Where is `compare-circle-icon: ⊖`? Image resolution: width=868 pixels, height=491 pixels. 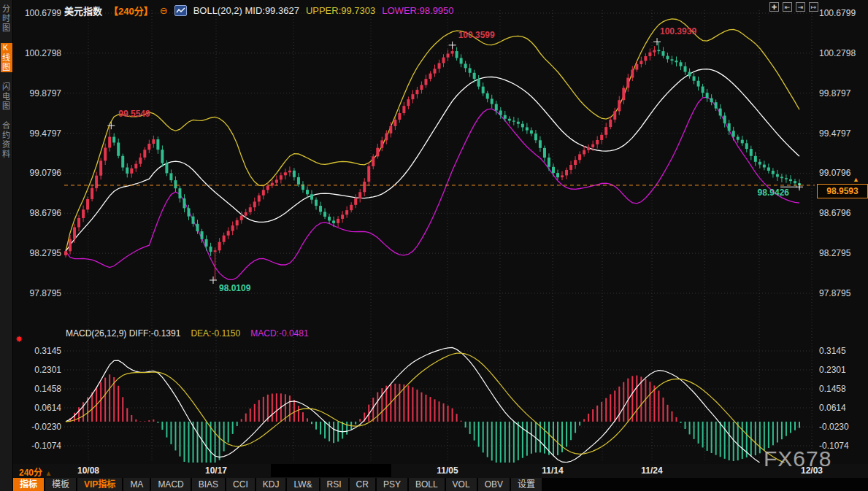
compare-circle-icon: ⊖ is located at coordinates (164, 10).